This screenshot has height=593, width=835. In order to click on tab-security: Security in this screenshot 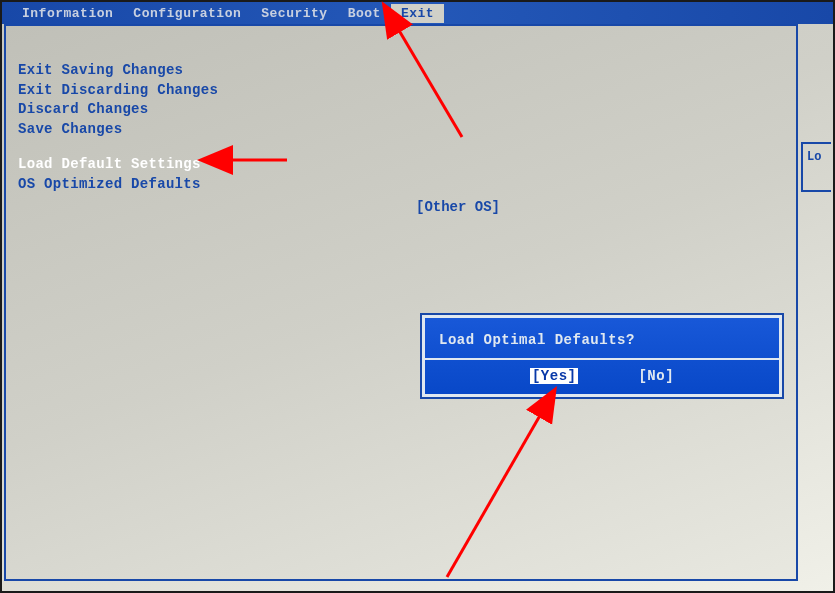, I will do `click(294, 14)`.